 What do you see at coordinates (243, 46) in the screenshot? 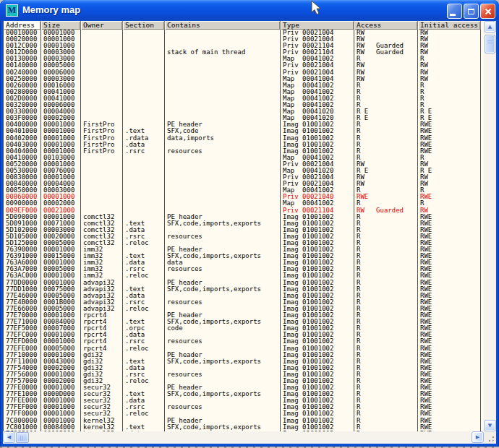
I see `table-row: 0012C00000001000Priv 00021104RW GuardedR…` at bounding box center [243, 46].